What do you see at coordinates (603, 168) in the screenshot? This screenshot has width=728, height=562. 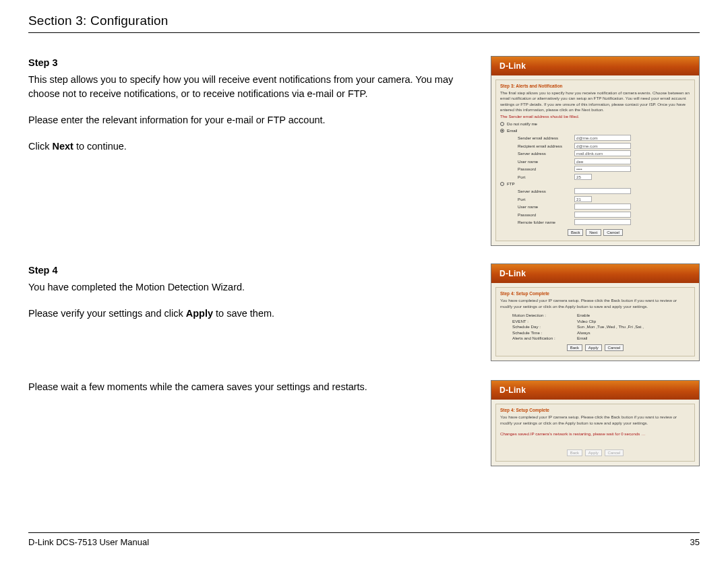 I see `email-password-input: ••••` at bounding box center [603, 168].